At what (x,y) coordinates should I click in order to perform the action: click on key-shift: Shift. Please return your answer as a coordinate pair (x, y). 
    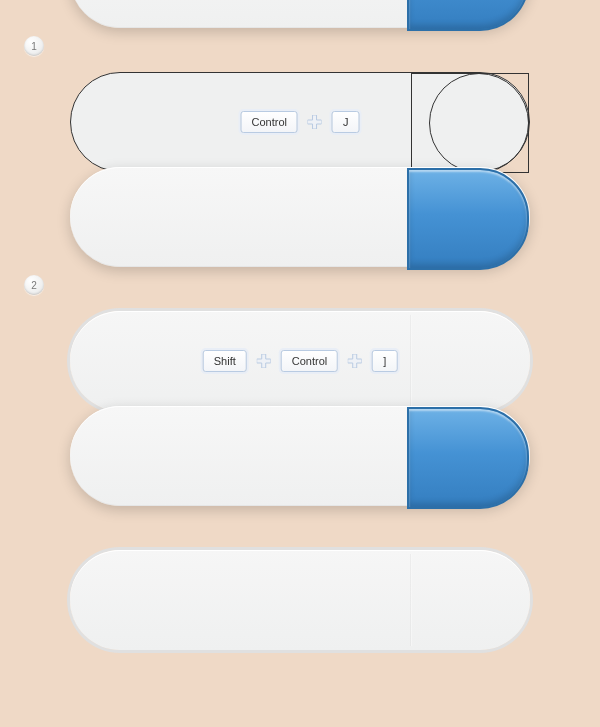
    Looking at the image, I should click on (225, 361).